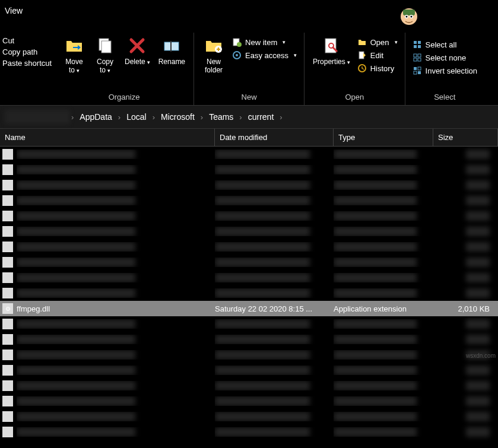 This screenshot has height=448, width=498. I want to click on new-item-icon, so click(237, 42).